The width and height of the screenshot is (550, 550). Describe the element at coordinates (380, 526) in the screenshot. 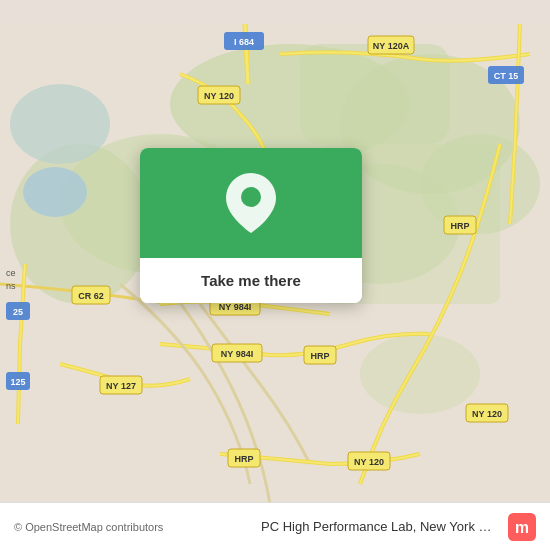

I see `location-name-text: PC High Performance Lab, New York City` at that location.